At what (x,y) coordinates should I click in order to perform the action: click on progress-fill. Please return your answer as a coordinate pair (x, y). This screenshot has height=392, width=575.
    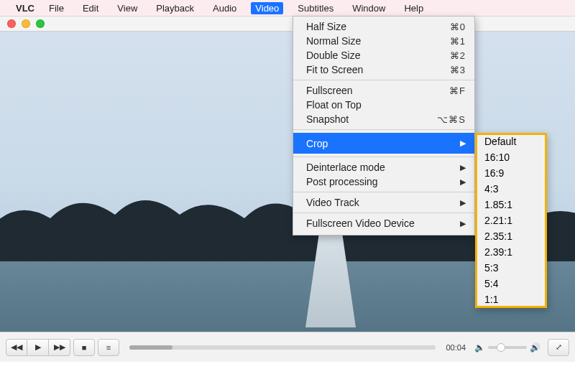
    Looking at the image, I should click on (151, 347).